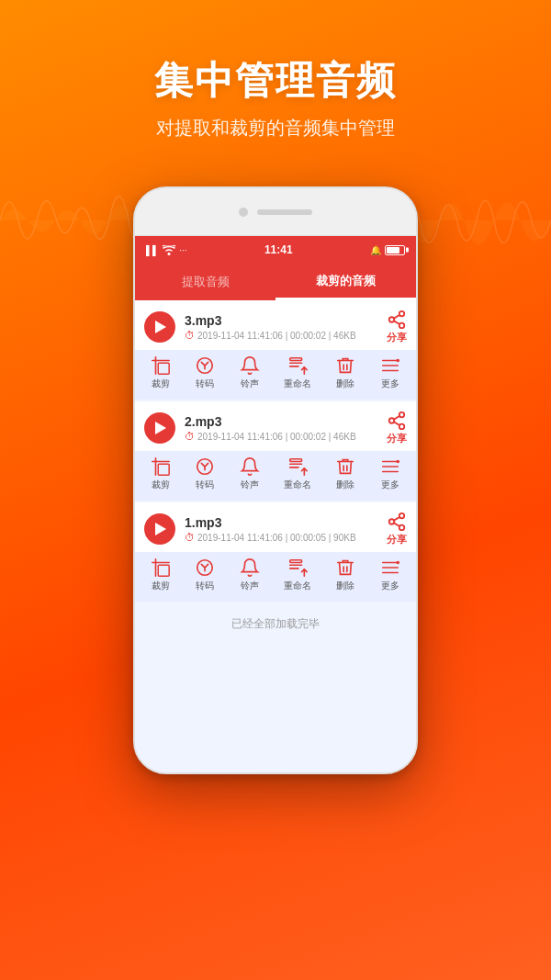  I want to click on action-transcode-3: 转码, so click(205, 575).